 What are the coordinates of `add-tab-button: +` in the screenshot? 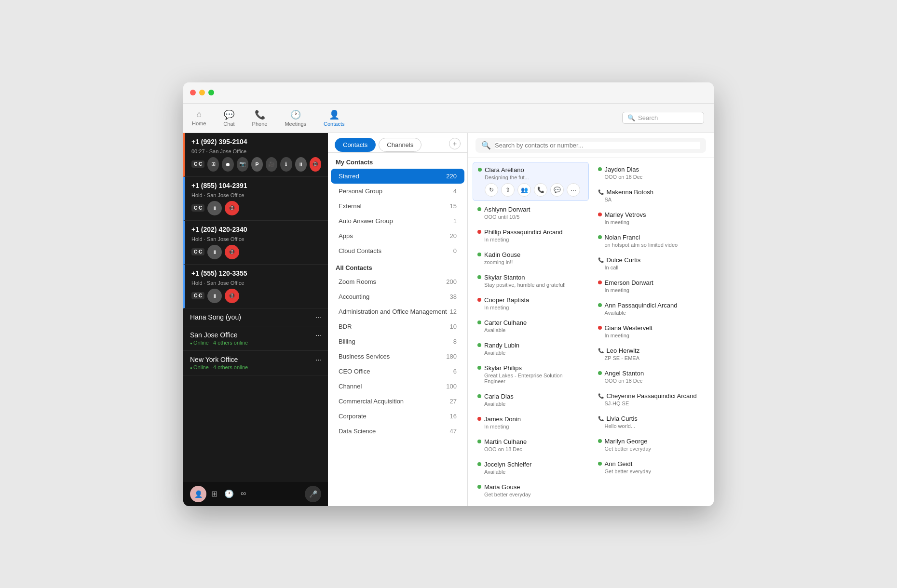 It's located at (455, 144).